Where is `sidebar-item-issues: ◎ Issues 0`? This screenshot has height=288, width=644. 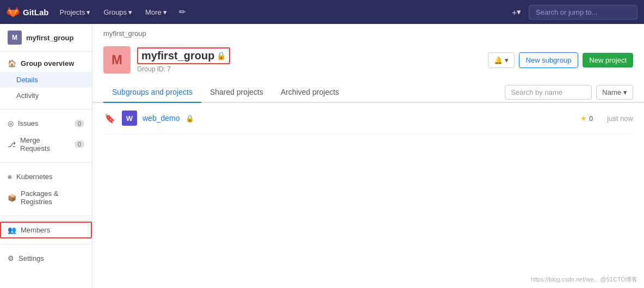
sidebar-item-issues: ◎ Issues 0 is located at coordinates (46, 123).